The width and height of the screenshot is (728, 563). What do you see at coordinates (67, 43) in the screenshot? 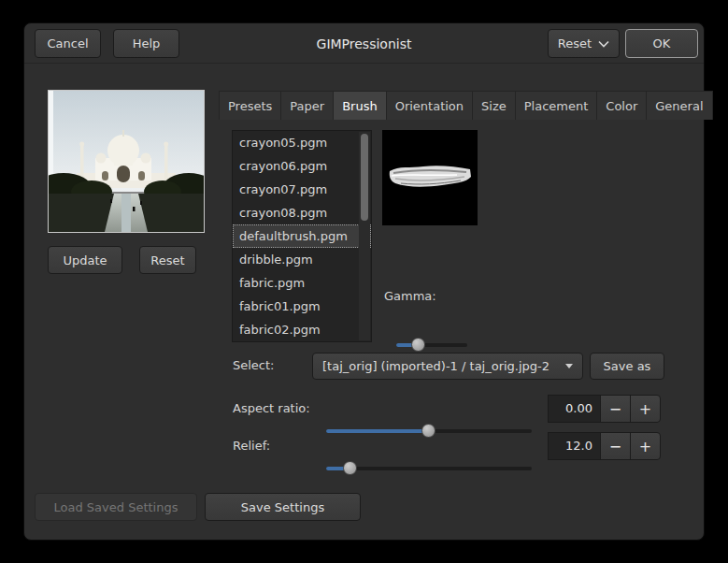
I see `cancel-button: Cancel` at bounding box center [67, 43].